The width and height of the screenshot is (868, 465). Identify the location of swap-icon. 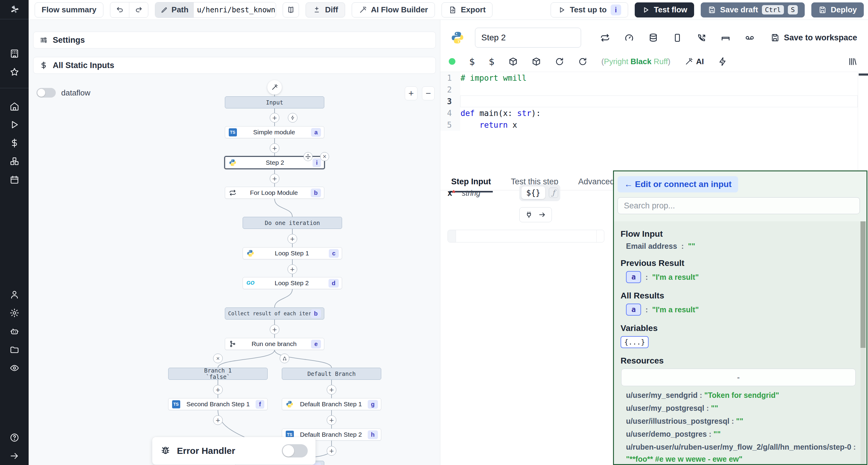
(605, 38).